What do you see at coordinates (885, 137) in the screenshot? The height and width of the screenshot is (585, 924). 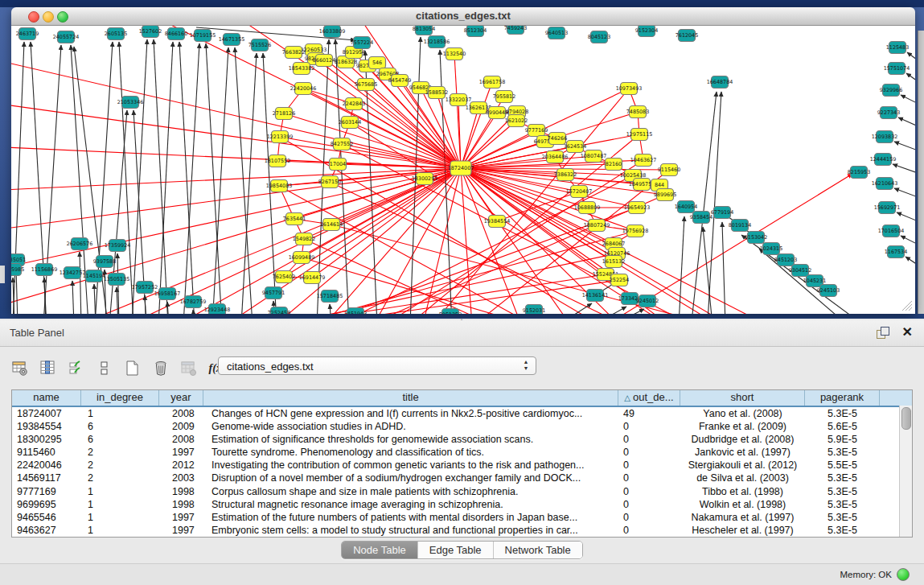 I see `graph-node: 12093832` at bounding box center [885, 137].